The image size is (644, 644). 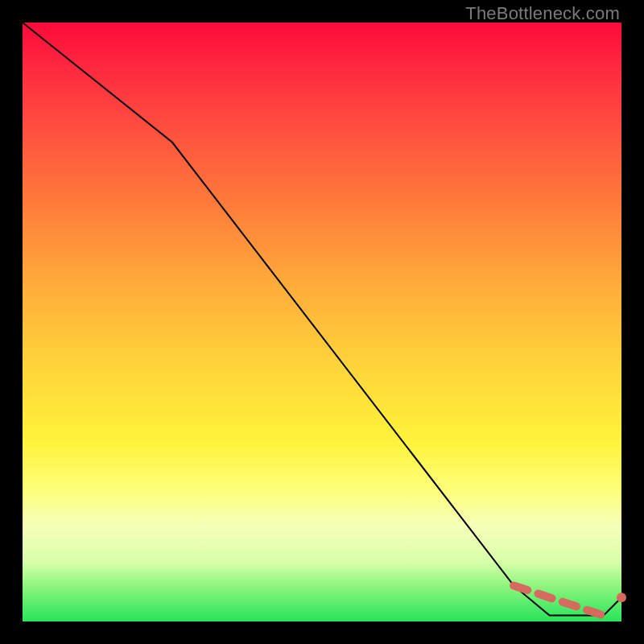 What do you see at coordinates (543, 14) in the screenshot?
I see `attribution-label: TheBottleneck.com` at bounding box center [543, 14].